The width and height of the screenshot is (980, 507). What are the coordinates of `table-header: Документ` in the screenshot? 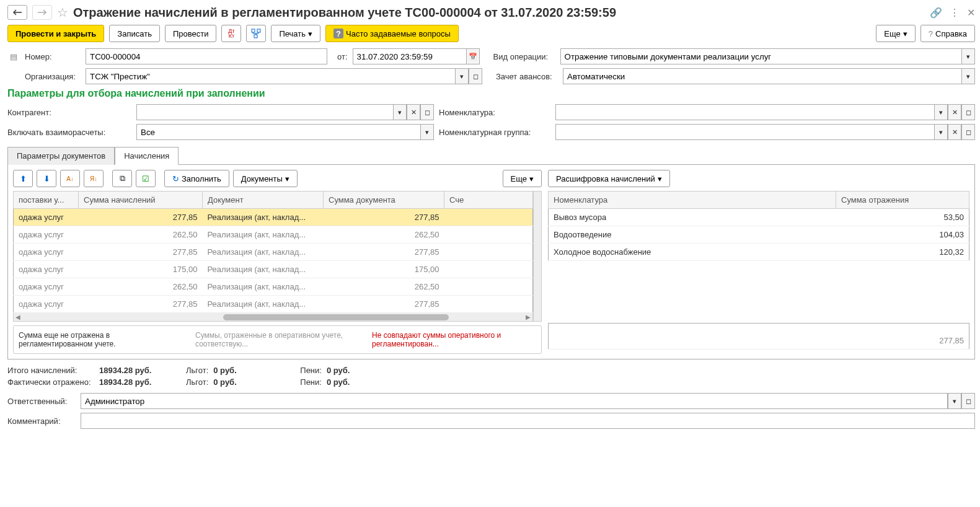 It's located at (263, 200).